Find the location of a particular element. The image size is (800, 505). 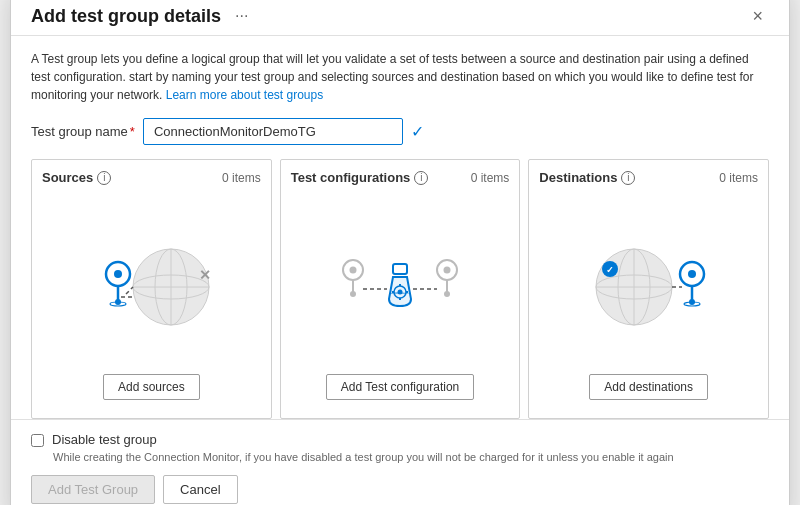

destinations-item-count: 0 items is located at coordinates (738, 178).